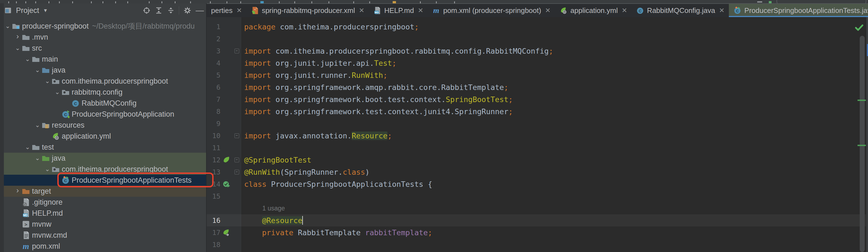 The width and height of the screenshot is (868, 252). I want to click on tree-item-test: ⌄test, so click(105, 147).